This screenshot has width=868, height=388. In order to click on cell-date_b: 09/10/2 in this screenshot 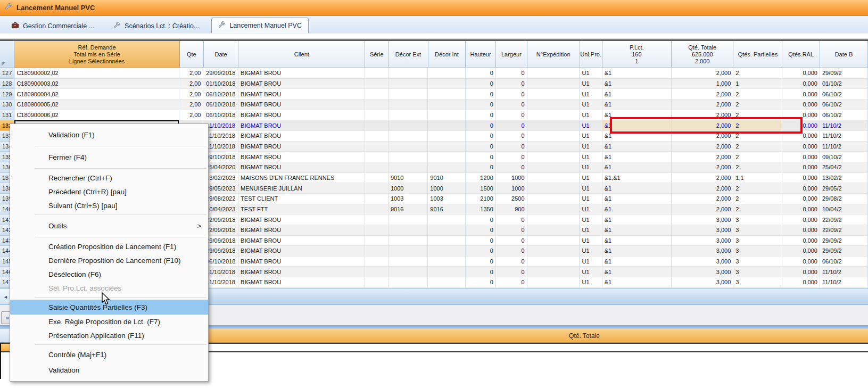, I will do `click(844, 157)`.